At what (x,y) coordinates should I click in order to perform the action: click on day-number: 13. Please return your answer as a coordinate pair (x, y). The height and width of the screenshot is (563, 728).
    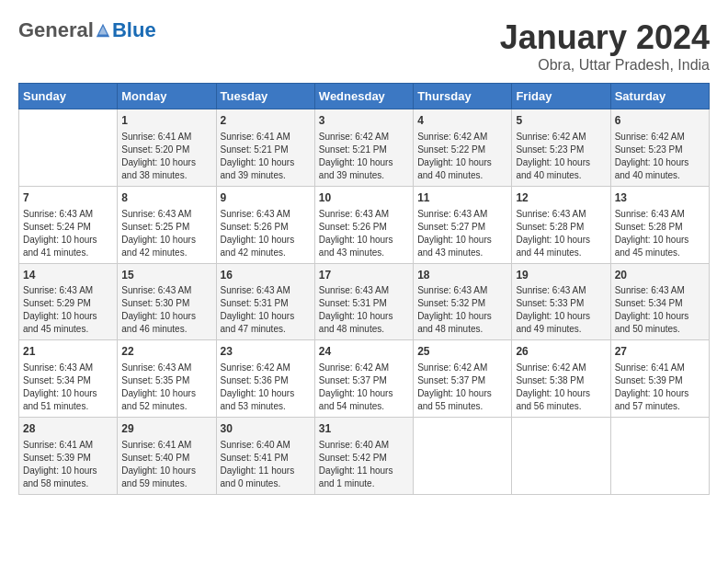
    Looking at the image, I should click on (660, 199).